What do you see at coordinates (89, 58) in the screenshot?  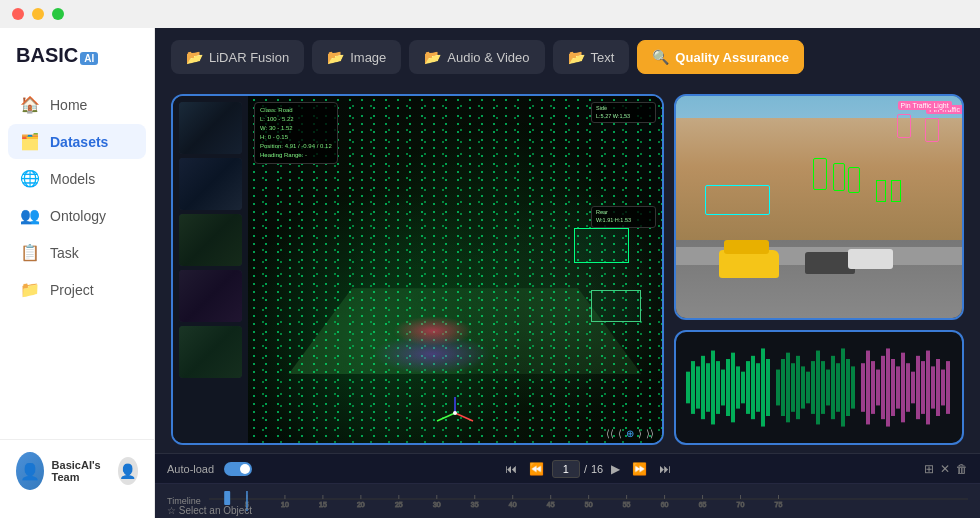 I see `logo-ai: AI` at bounding box center [89, 58].